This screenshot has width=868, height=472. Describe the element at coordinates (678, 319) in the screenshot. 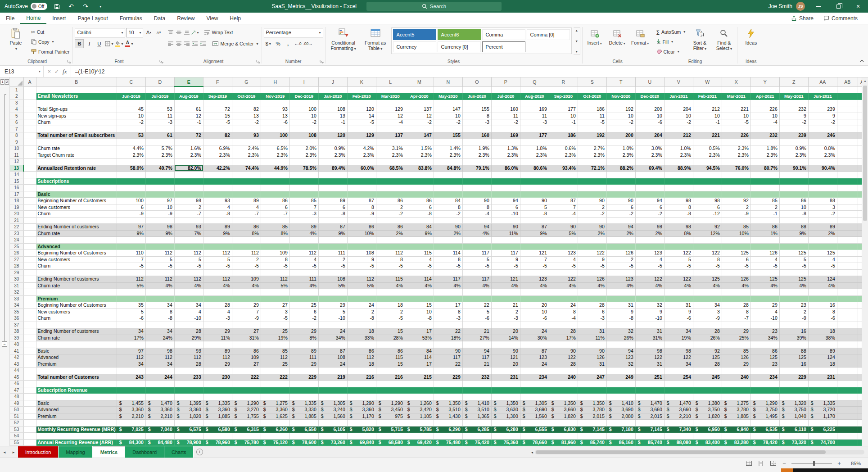

I see `cell: -6` at that location.